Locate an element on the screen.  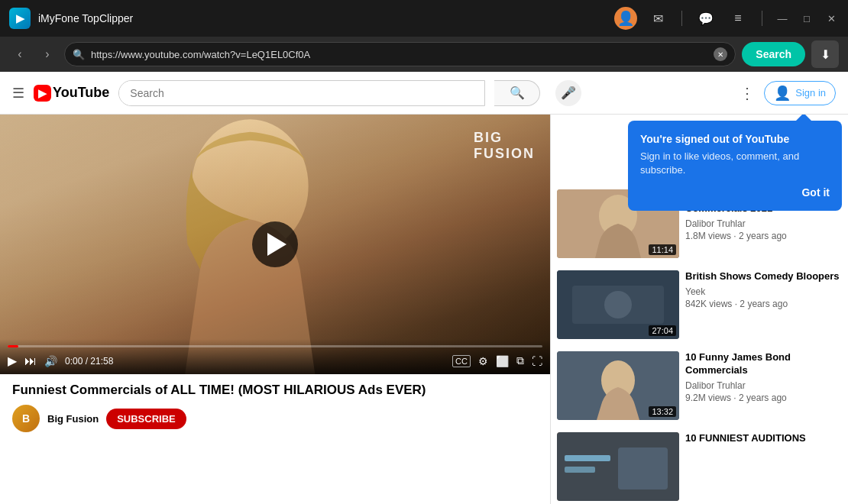
controls-row: ▶ ⏭ 🔊 0:00 / 21:58 CC ⚙ ⬜ ⧉ ⛶ is located at coordinates (275, 360).